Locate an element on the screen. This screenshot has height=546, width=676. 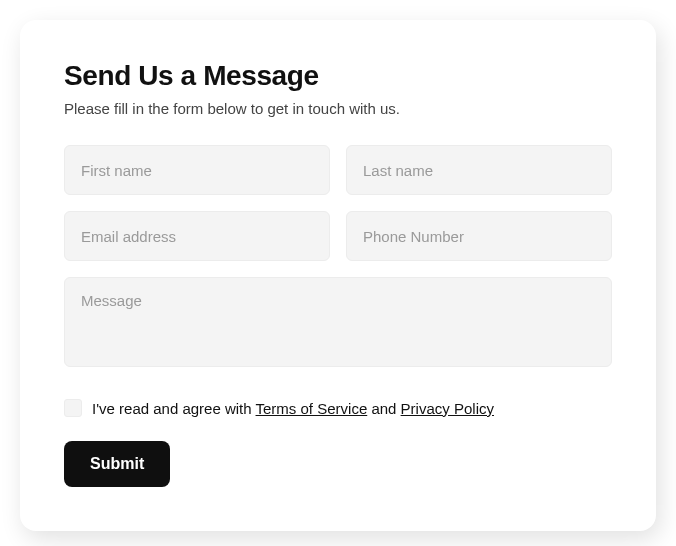
consent-checkbox is located at coordinates (73, 408).